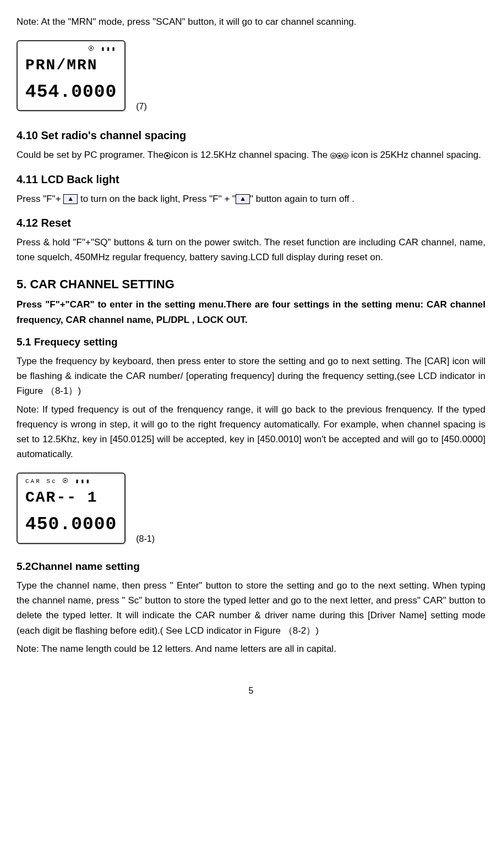 This screenshot has width=502, height=868. I want to click on para-5-intro: Press "F"+"CAR" to enter in the setting …, so click(251, 312).